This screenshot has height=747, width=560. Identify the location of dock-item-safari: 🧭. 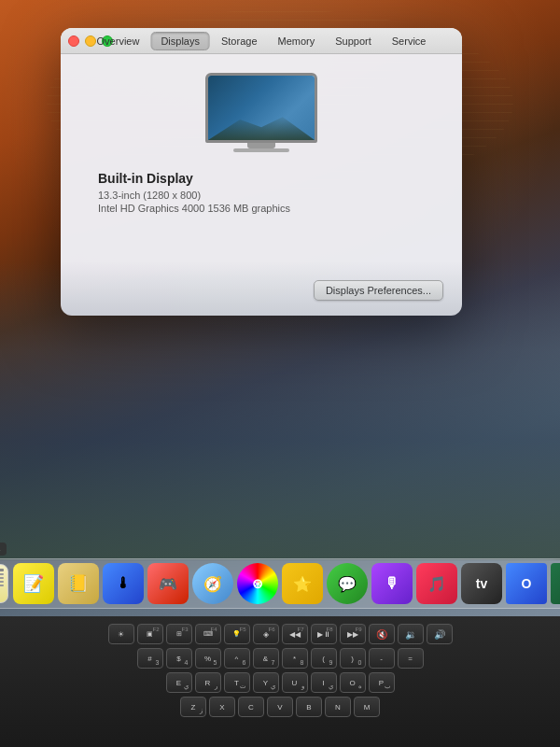
(213, 584).